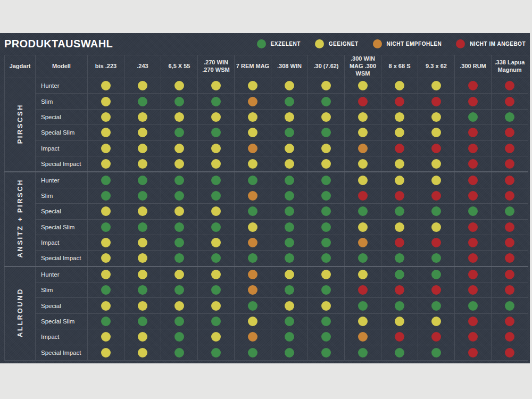 Image resolution: width=532 pixels, height=399 pixels. I want to click on column-header-caliber-243: .243, so click(143, 67).